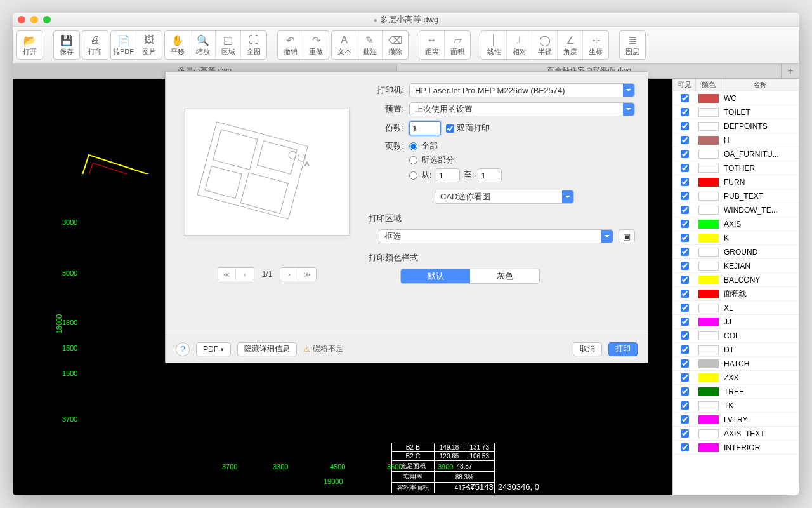  Describe the element at coordinates (587, 349) in the screenshot. I see `cancel-button: 取消` at that location.